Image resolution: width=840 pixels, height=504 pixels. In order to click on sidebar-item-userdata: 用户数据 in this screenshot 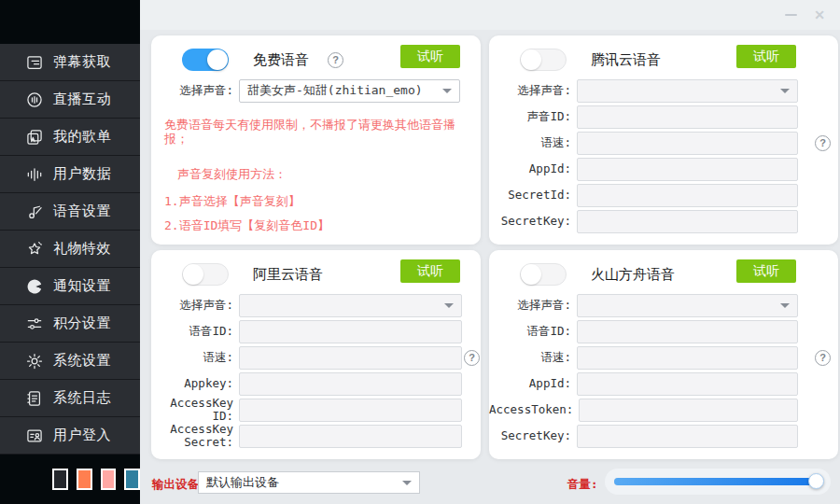, I will do `click(70, 175)`.